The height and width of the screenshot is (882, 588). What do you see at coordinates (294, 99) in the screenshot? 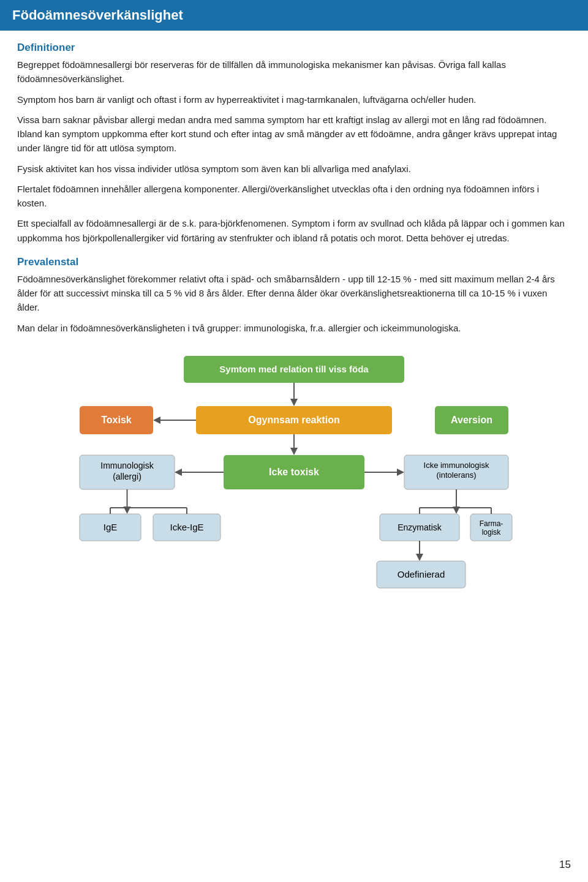
I see `definitions-para-2: Symptom hos barn är vanligt och oftast i…` at bounding box center [294, 99].